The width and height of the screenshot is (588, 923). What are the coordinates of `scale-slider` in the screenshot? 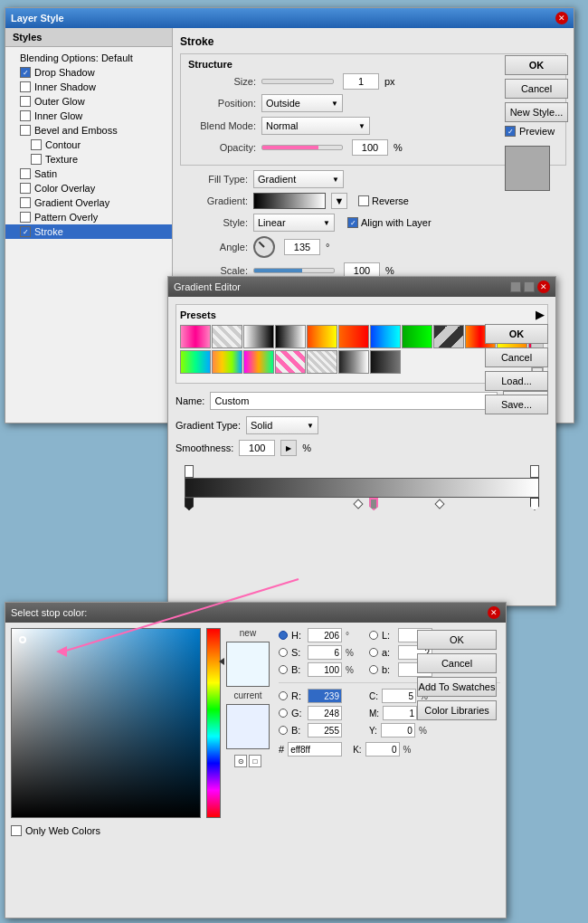 It's located at (294, 271).